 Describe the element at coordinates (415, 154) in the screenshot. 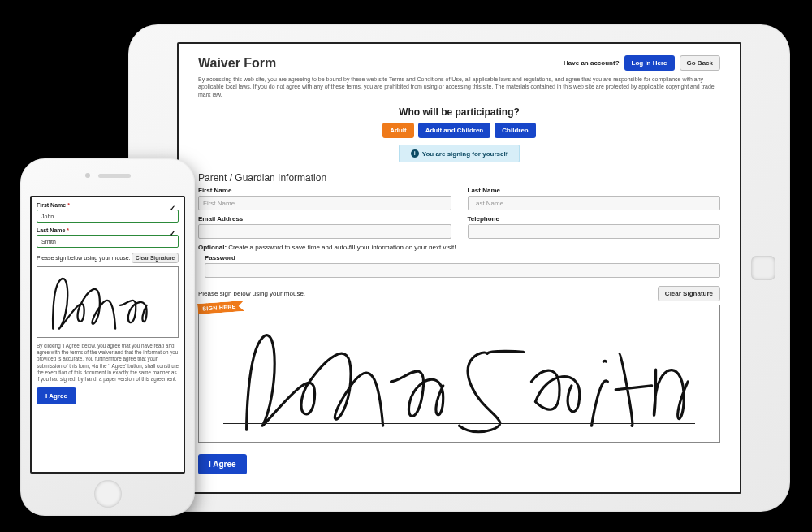

I see `info-icon: i` at that location.